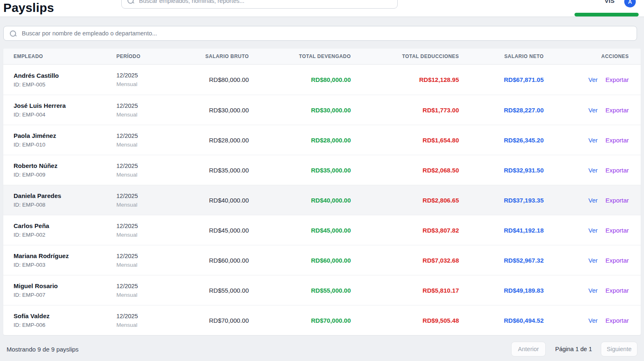 This screenshot has width=644, height=361. Describe the element at coordinates (65, 200) in the screenshot. I see `employee-cell: Daniela Paredes ID: EMP-008` at that location.